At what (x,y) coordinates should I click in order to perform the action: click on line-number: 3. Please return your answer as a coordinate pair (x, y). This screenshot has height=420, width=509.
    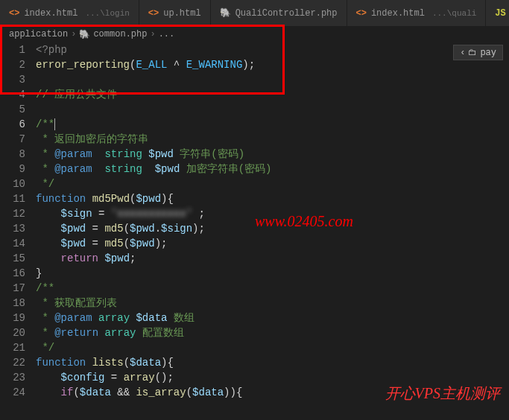
    Looking at the image, I should click on (13, 80).